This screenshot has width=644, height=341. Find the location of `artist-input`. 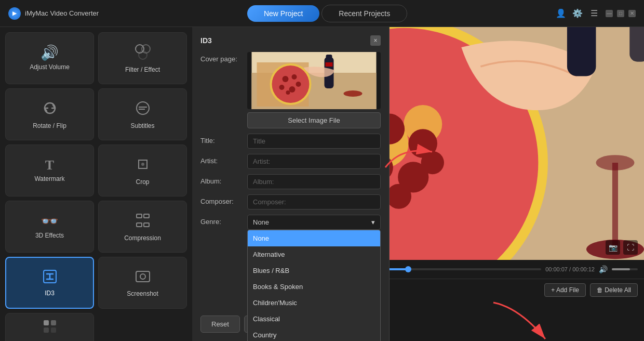

artist-input is located at coordinates (314, 161).